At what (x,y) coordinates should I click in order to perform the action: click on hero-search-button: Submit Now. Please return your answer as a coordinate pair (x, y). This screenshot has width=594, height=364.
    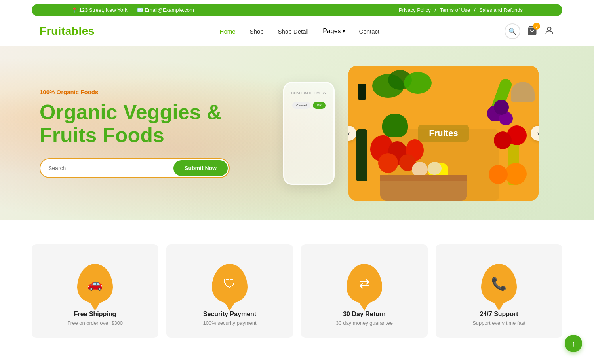
    Looking at the image, I should click on (200, 168).